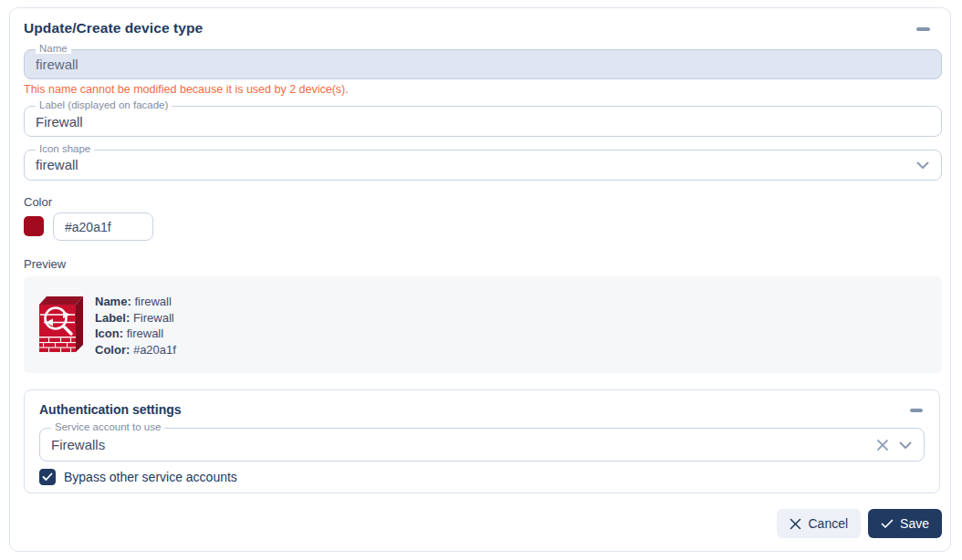  What do you see at coordinates (113, 28) in the screenshot?
I see `page-title: Update/Create device type` at bounding box center [113, 28].